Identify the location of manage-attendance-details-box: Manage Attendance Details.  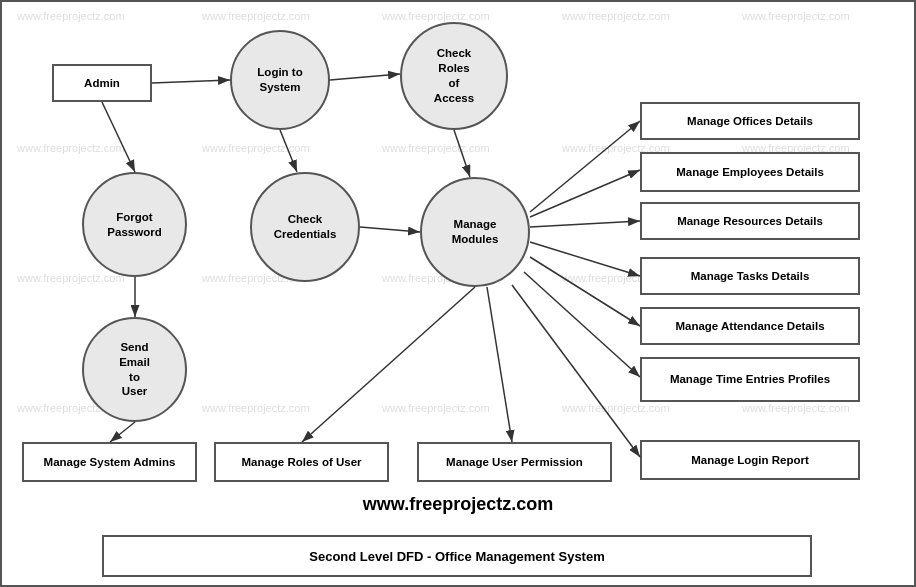
(750, 326).